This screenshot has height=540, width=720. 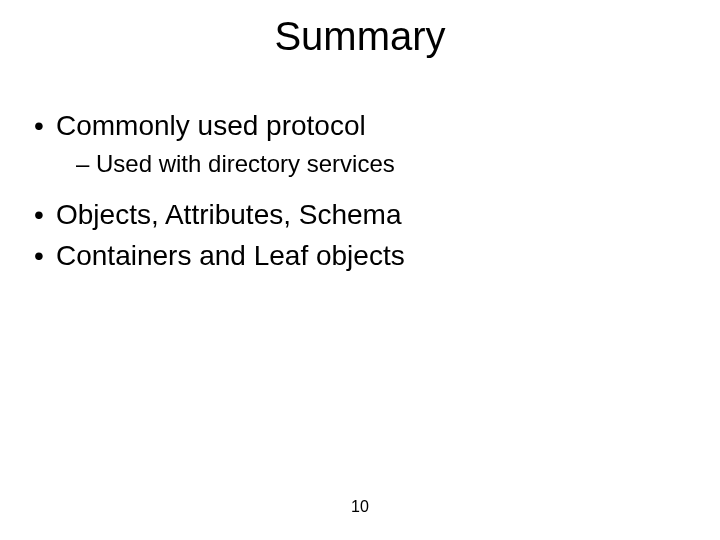 I want to click on bullet-level2: –Used with directory services, so click(x=378, y=164).